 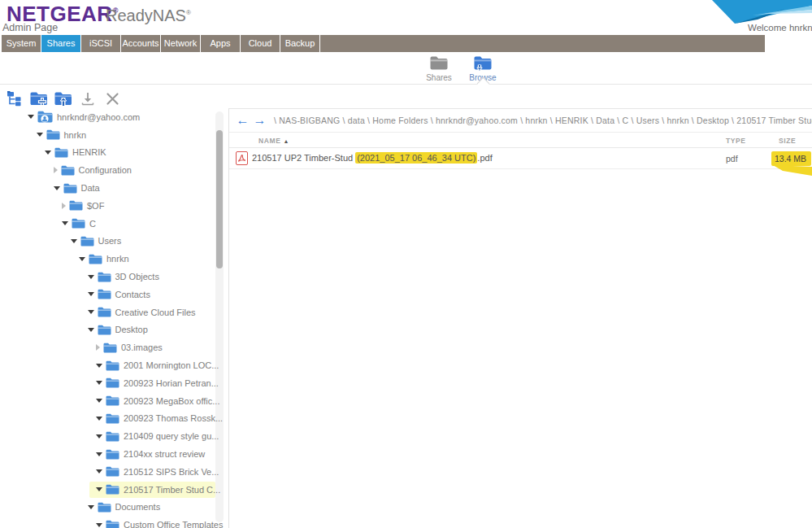 I want to click on tree-item: 210512 SIPS Brick Ve..., so click(x=114, y=472).